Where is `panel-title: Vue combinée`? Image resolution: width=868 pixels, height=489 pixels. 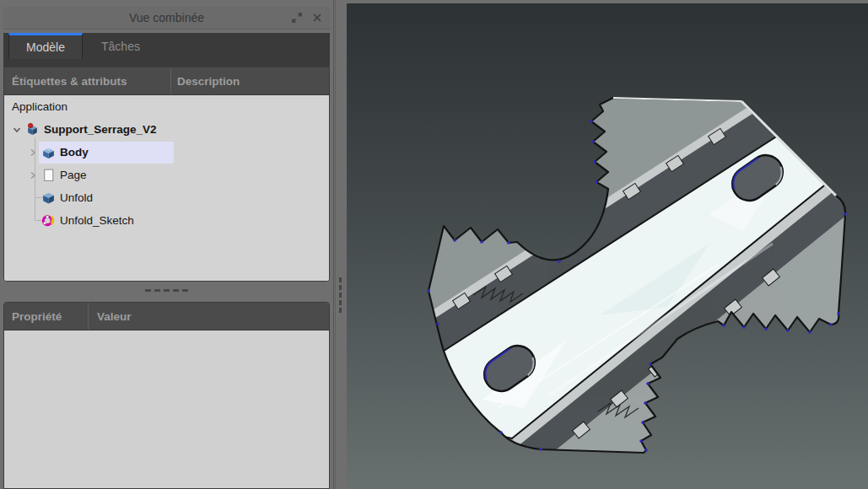
panel-title: Vue combinée is located at coordinates (167, 18).